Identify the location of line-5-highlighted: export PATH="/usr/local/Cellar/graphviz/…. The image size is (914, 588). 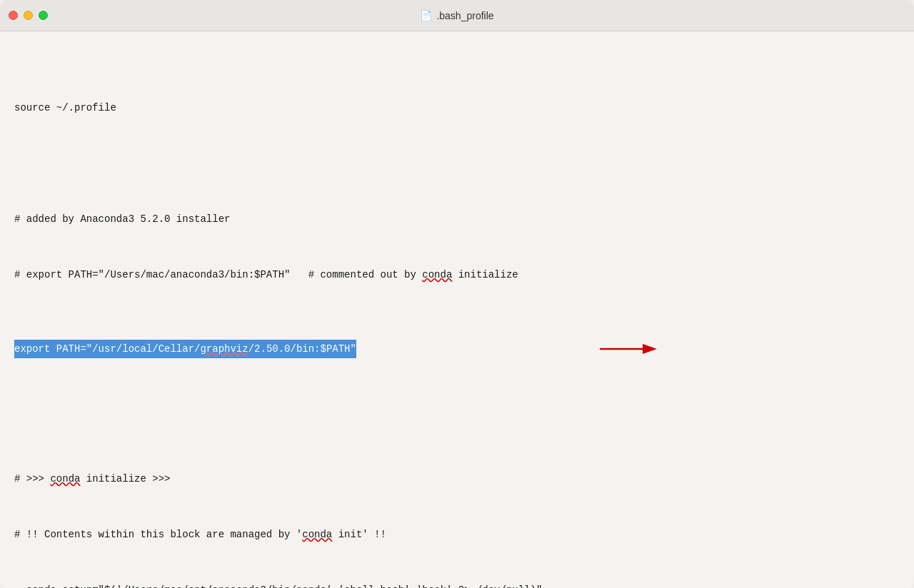
(186, 349).